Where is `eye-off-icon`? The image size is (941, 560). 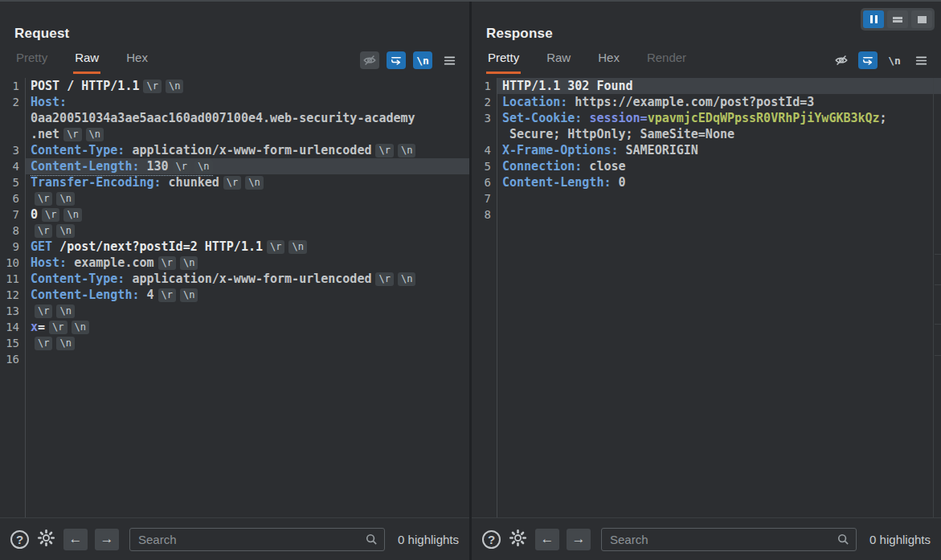 eye-off-icon is located at coordinates (841, 60).